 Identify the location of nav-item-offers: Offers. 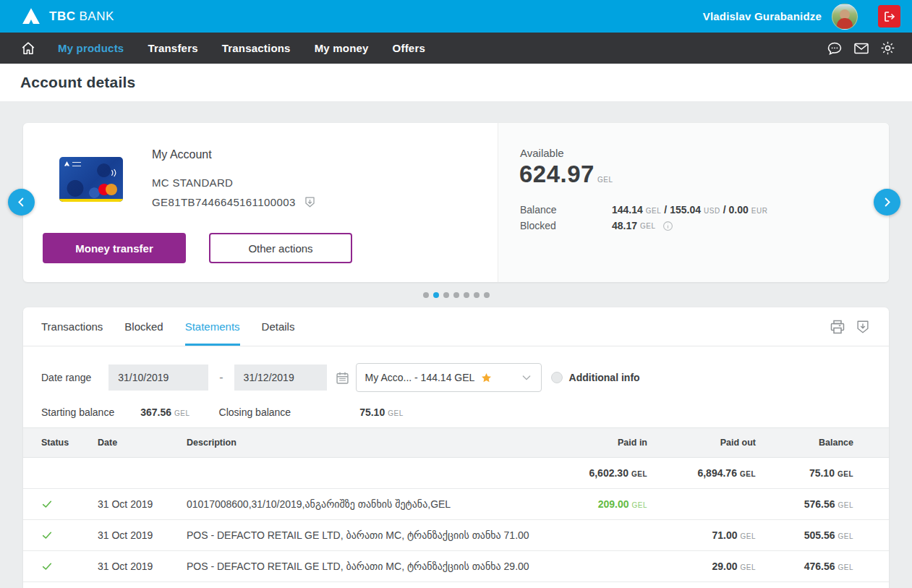
(409, 48).